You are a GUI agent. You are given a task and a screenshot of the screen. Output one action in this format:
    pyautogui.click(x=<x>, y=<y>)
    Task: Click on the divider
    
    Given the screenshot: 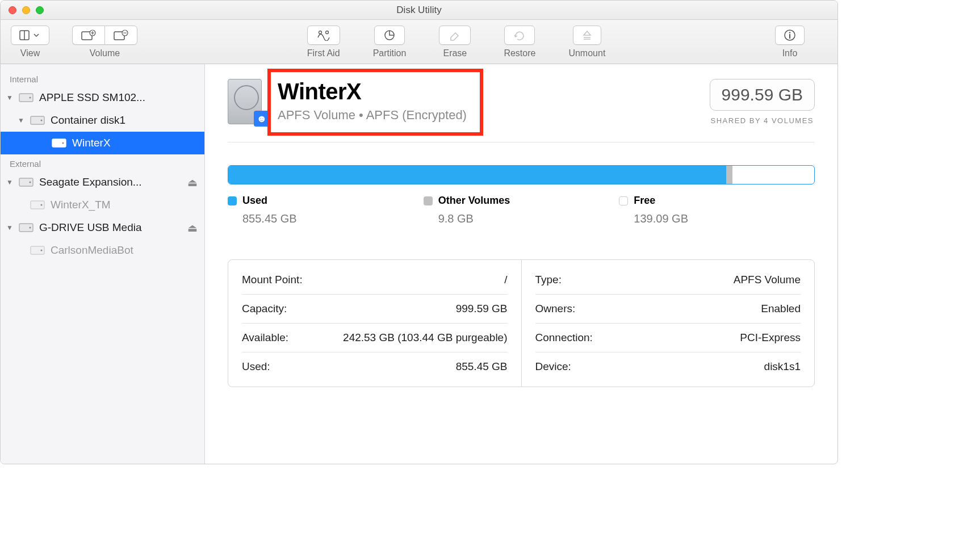 What is the action you would take?
    pyautogui.click(x=521, y=142)
    